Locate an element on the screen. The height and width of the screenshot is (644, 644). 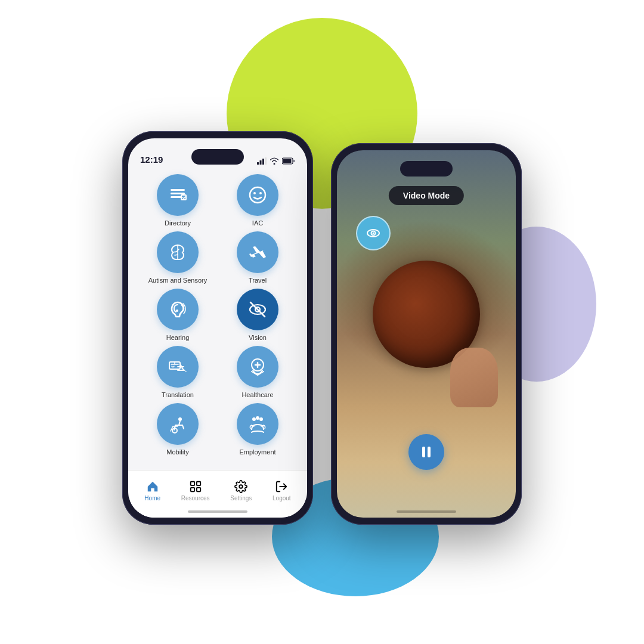
employment-icon is located at coordinates (258, 424).